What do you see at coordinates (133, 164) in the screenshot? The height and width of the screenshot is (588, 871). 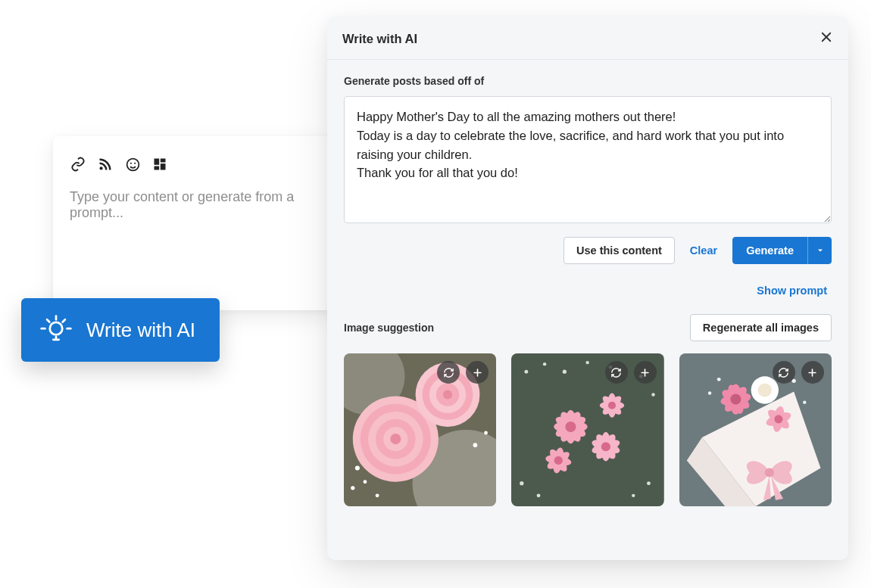 I see `emoji-icon` at bounding box center [133, 164].